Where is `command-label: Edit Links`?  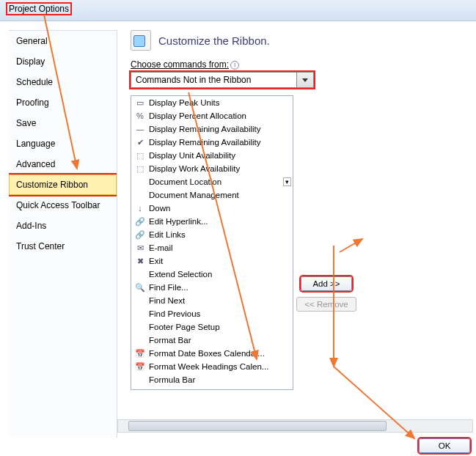 command-label: Edit Links is located at coordinates (167, 235).